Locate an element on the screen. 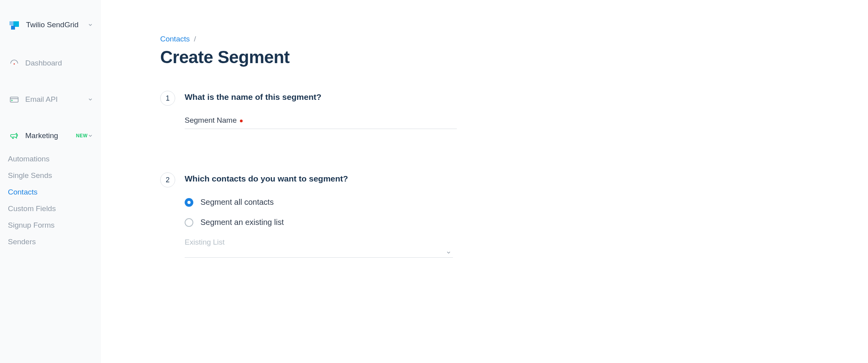 The image size is (868, 363). gauge-icon is located at coordinates (14, 63).